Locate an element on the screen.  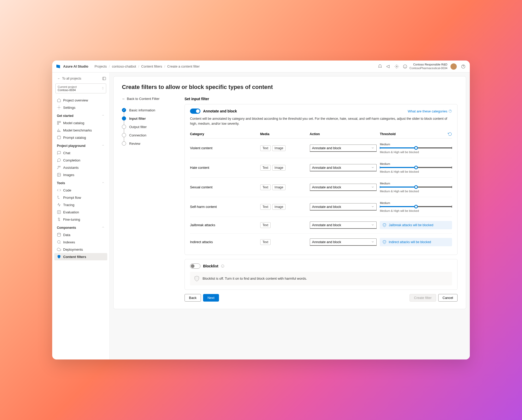
step-output-filter: Output filter is located at coordinates (148, 127).